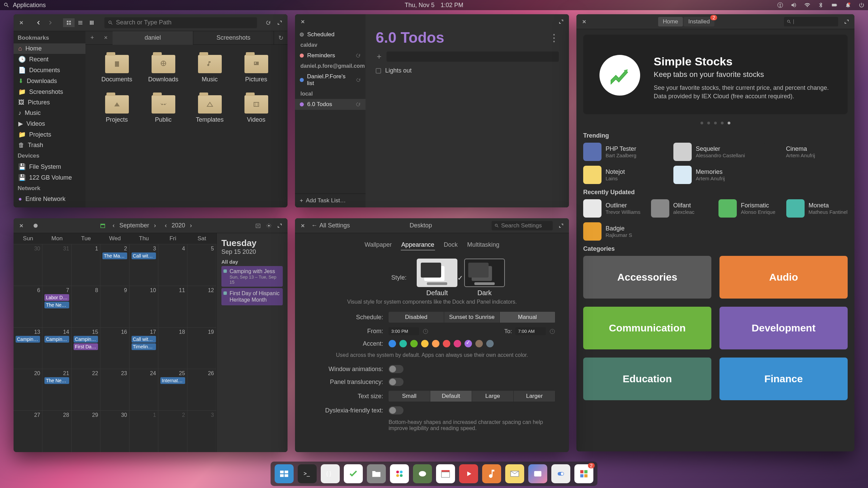 The height and width of the screenshot is (488, 868). I want to click on app-tile: Olifantalexcleac, so click(682, 208).